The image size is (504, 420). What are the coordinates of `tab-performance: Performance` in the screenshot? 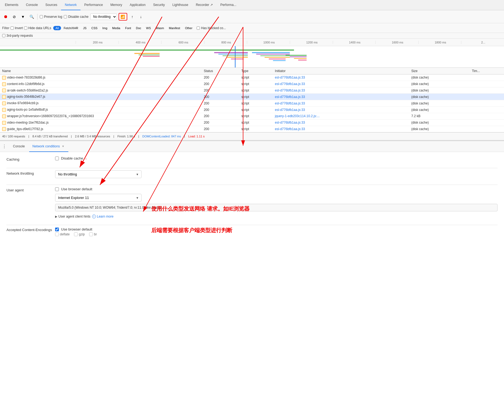 It's located at (93, 5).